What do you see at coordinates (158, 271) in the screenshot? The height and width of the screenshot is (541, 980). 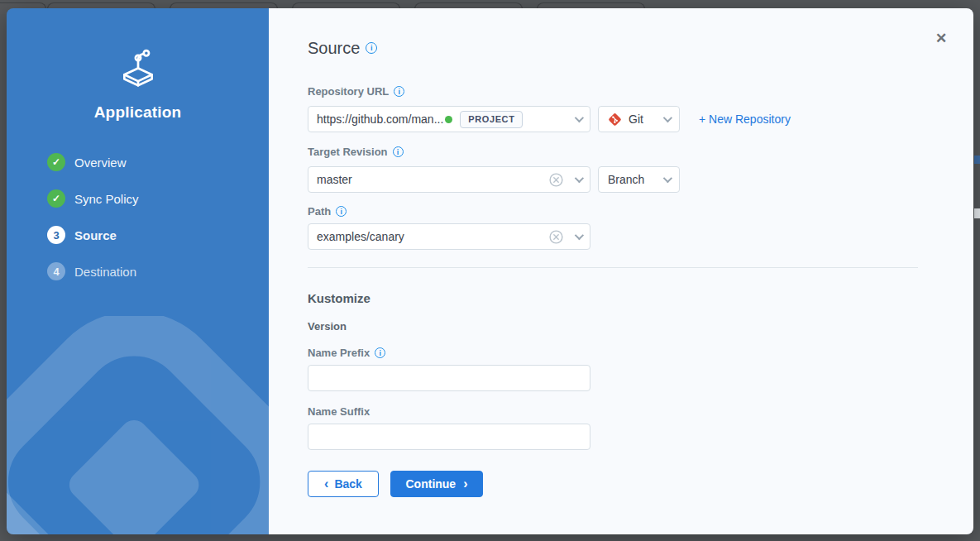 I see `step-destination: 4 Destination` at bounding box center [158, 271].